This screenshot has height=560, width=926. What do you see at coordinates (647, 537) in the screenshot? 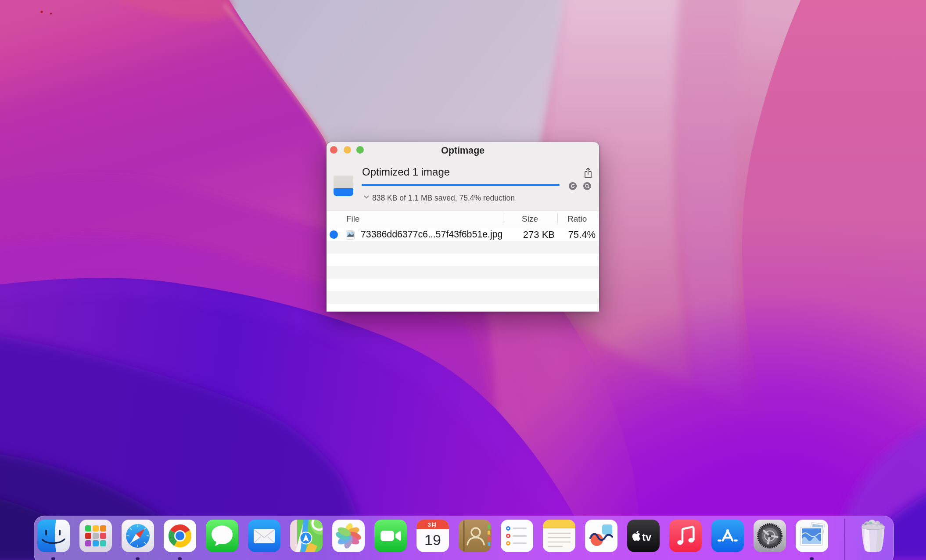
I see `svg-text: tv` at bounding box center [647, 537].